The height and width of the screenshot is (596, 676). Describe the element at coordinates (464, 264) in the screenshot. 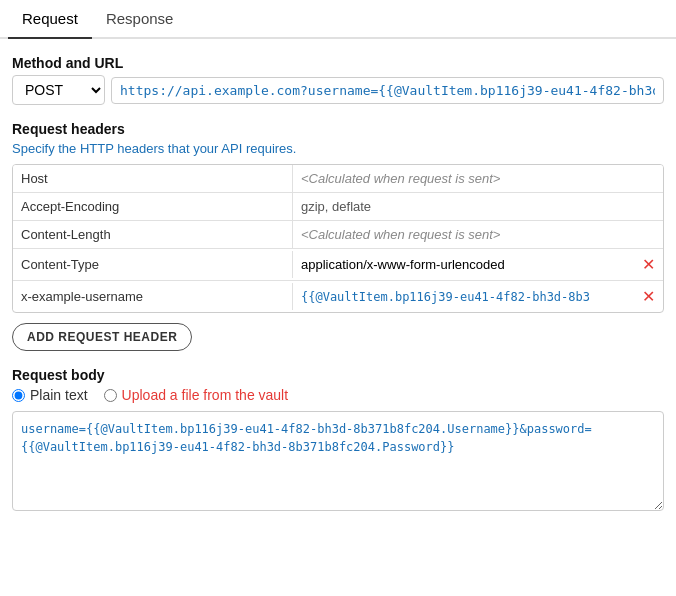

I see `header-value-content-type` at that location.